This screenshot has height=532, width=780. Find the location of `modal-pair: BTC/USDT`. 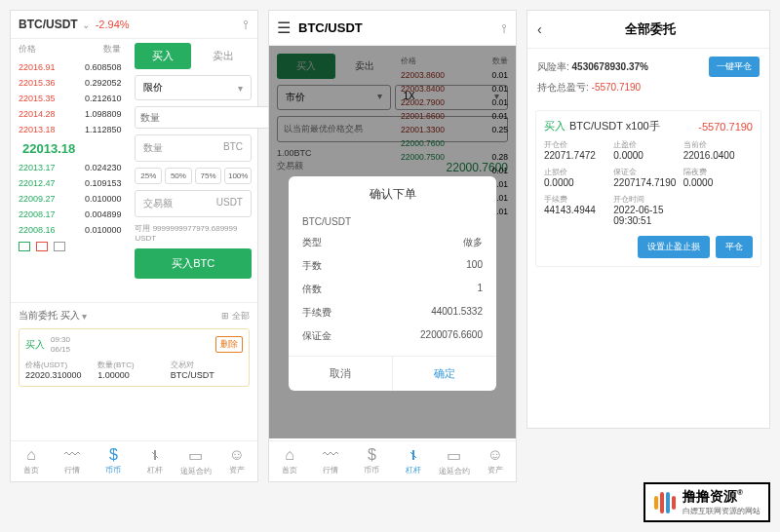

modal-pair: BTC/USDT is located at coordinates (392, 222).